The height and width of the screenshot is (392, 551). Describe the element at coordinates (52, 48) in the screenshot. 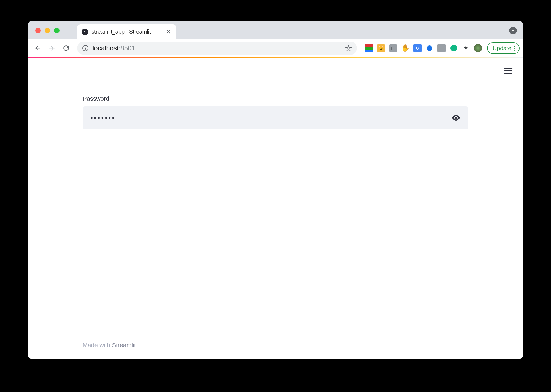

I see `forward-button` at that location.